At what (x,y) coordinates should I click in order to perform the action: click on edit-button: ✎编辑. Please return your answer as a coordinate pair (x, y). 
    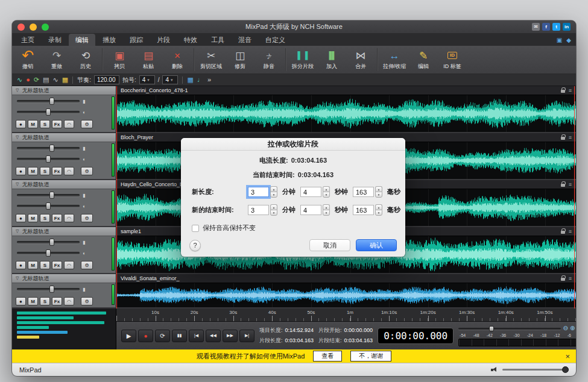
    Looking at the image, I should click on (423, 60).